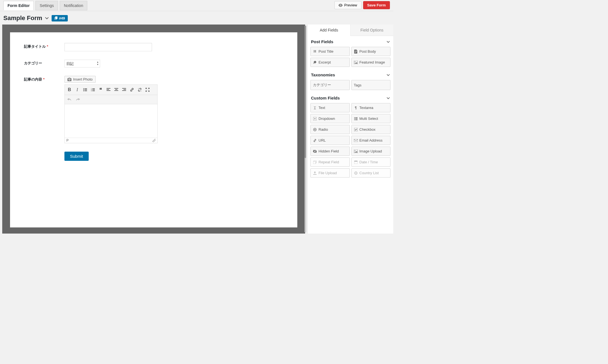  What do you see at coordinates (47, 6) in the screenshot?
I see `tab-settings: Settings` at bounding box center [47, 6].